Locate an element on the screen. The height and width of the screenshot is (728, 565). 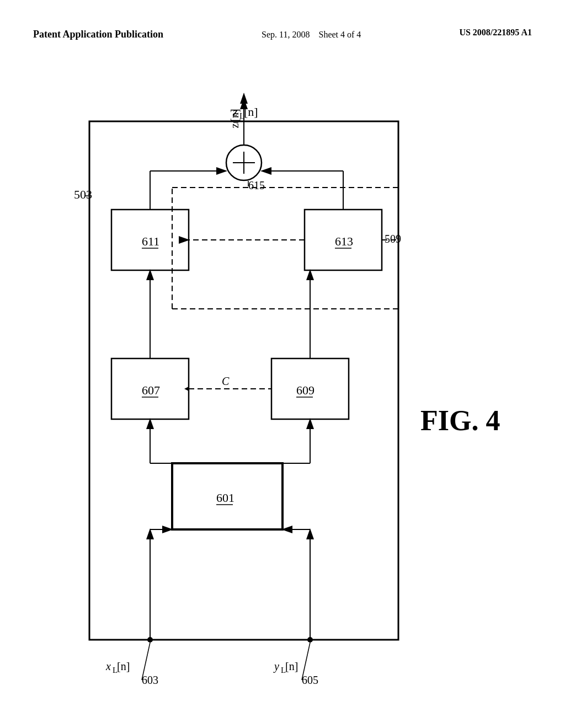
label-xln-text: x is located at coordinates (108, 666).